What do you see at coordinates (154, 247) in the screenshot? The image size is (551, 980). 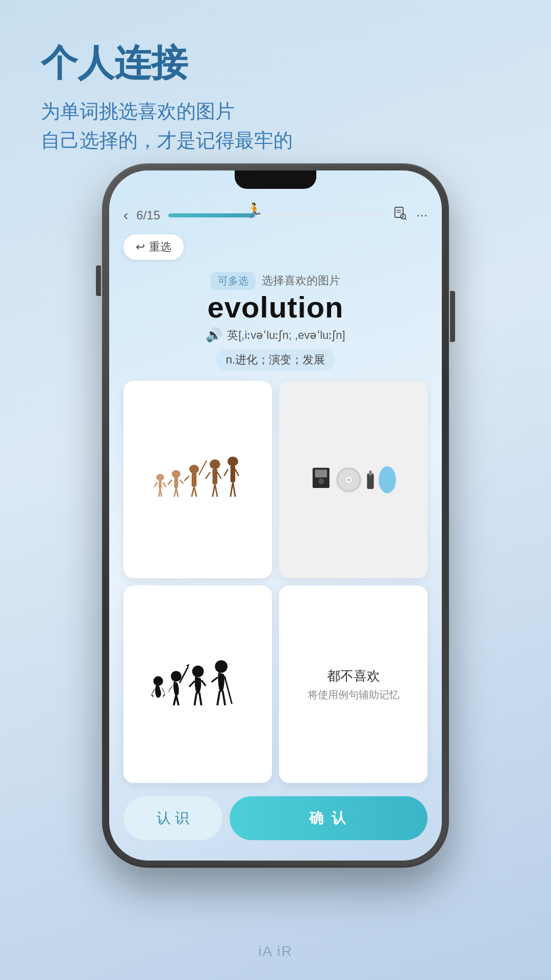 I see `reselect-button: ↩ 重选` at bounding box center [154, 247].